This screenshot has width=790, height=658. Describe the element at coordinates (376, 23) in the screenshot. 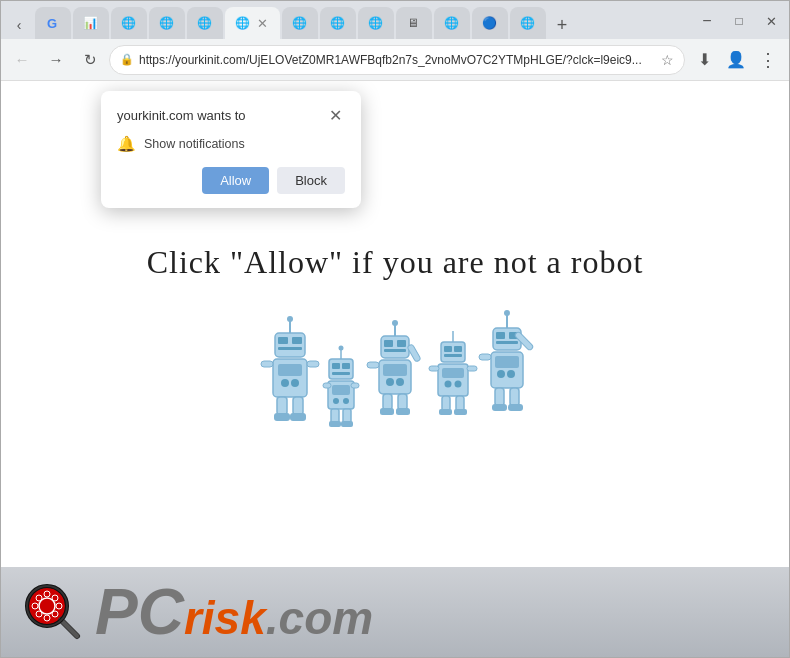

I see `tab-9: 🌐` at that location.